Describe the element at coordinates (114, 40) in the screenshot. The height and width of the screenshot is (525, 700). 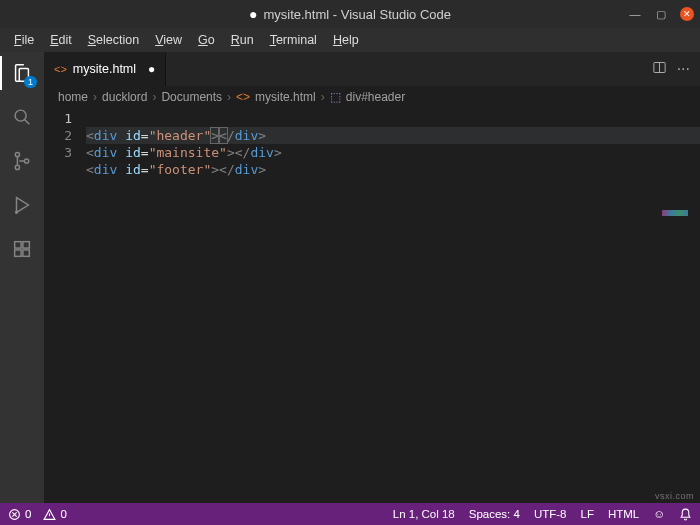
I see `menu-selection: Selection` at that location.